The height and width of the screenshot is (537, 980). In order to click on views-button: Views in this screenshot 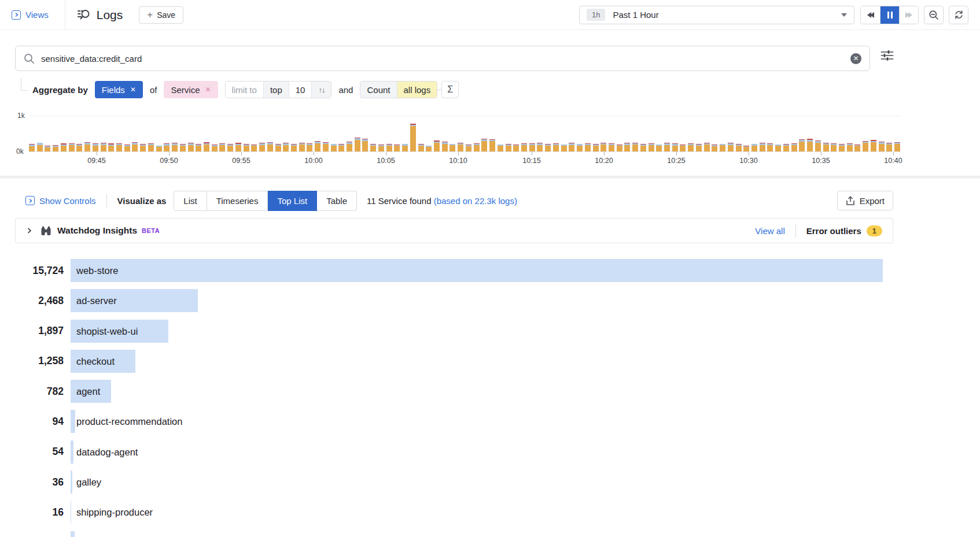, I will do `click(30, 15)`.